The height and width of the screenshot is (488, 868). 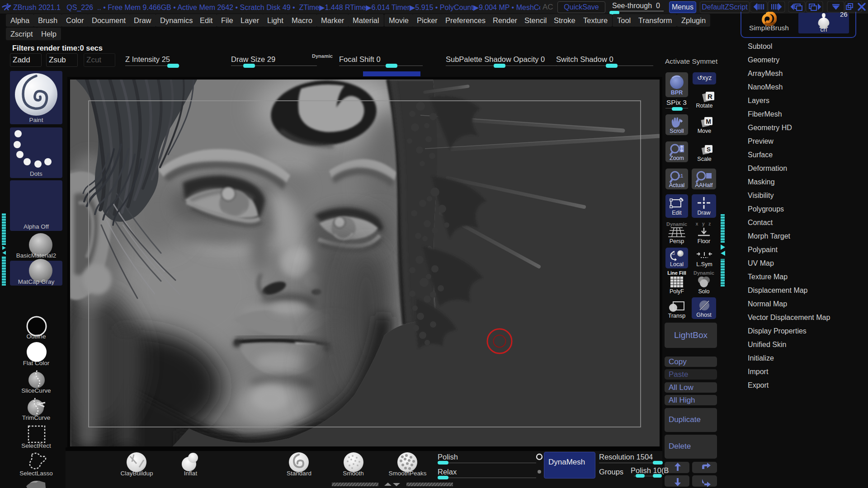 What do you see at coordinates (708, 122) in the screenshot?
I see `svg-text: M` at bounding box center [708, 122].